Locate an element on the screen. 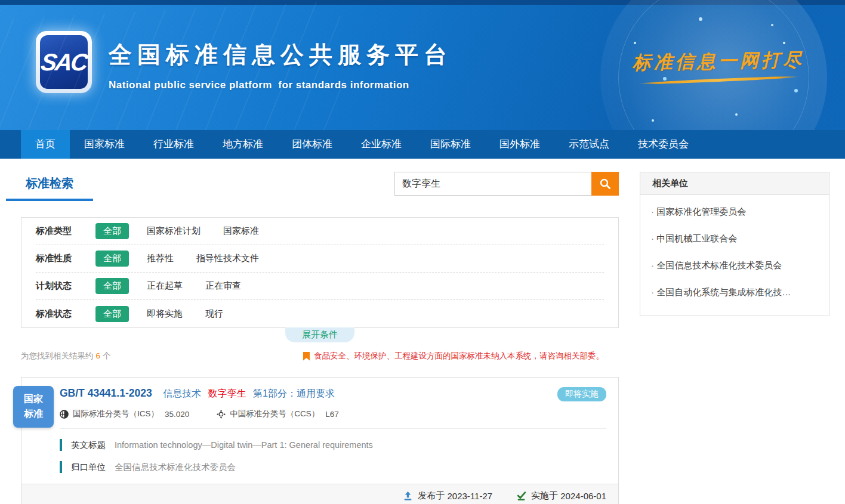 The width and height of the screenshot is (845, 504). filter-option: 推荐性 is located at coordinates (160, 259).